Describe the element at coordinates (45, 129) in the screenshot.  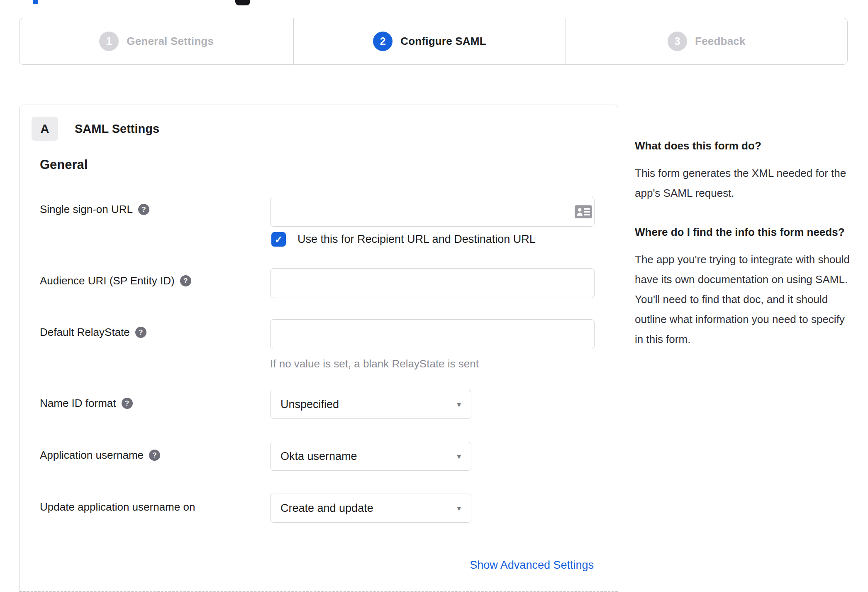
I see `section-a-badge: A` at that location.